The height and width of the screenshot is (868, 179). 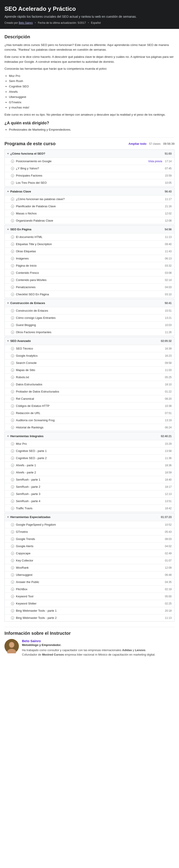 What do you see at coordinates (90, 229) in the screenshot?
I see `section-group-header: ▾ SEO En Página 54:56` at bounding box center [90, 229].